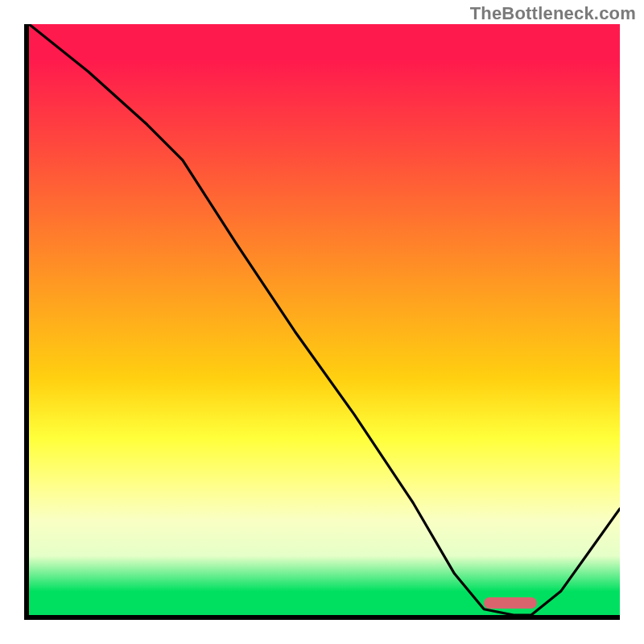 Image resolution: width=644 pixels, height=644 pixels. What do you see at coordinates (553, 14) in the screenshot?
I see `source-attribution: TheBottleneck.com` at bounding box center [553, 14].